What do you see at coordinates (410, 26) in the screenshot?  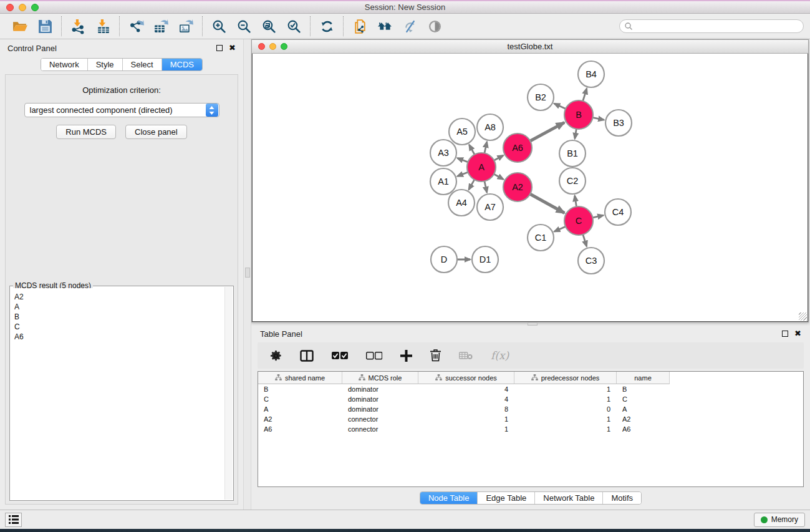 I see `hide-graphics-details-button` at bounding box center [410, 26].